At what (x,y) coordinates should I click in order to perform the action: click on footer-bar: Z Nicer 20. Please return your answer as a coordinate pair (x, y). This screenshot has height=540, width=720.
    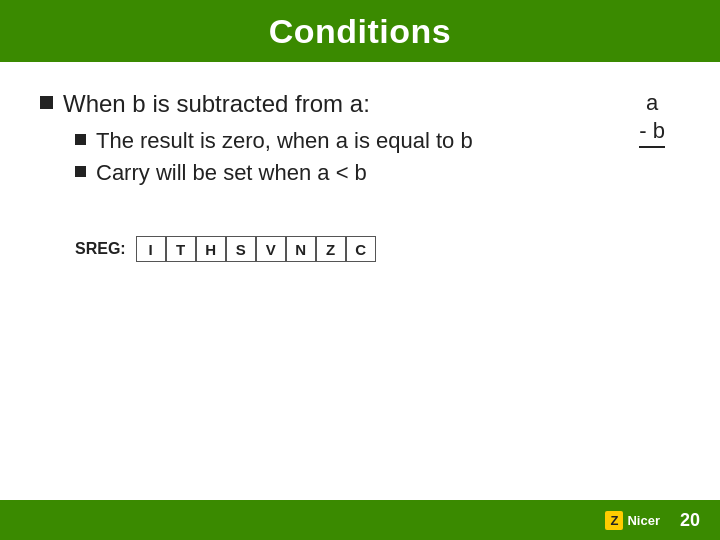
    Looking at the image, I should click on (360, 520).